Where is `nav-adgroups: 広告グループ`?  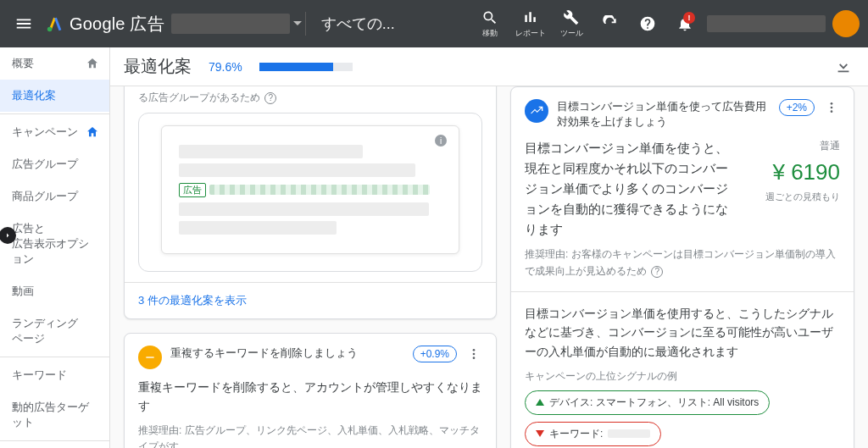
nav-adgroups: 広告グループ is located at coordinates (54, 164).